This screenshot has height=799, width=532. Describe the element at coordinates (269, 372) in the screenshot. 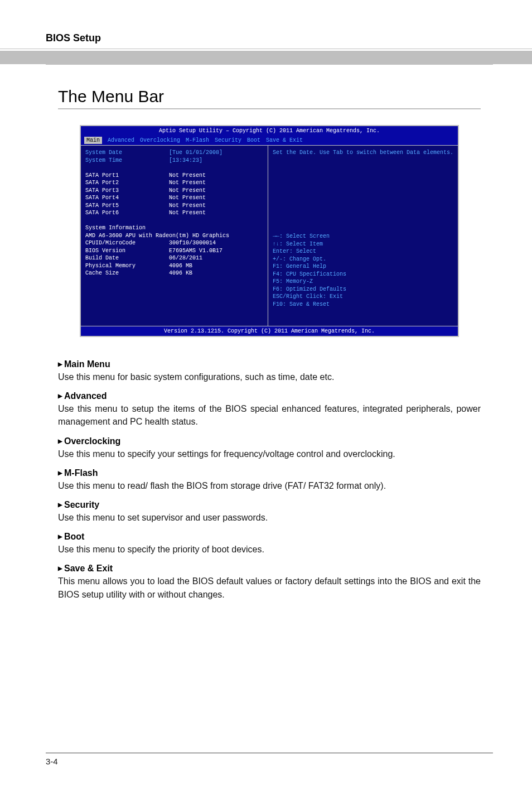

I see `menu-item: Main MenuUse this menu for basic system …` at that location.